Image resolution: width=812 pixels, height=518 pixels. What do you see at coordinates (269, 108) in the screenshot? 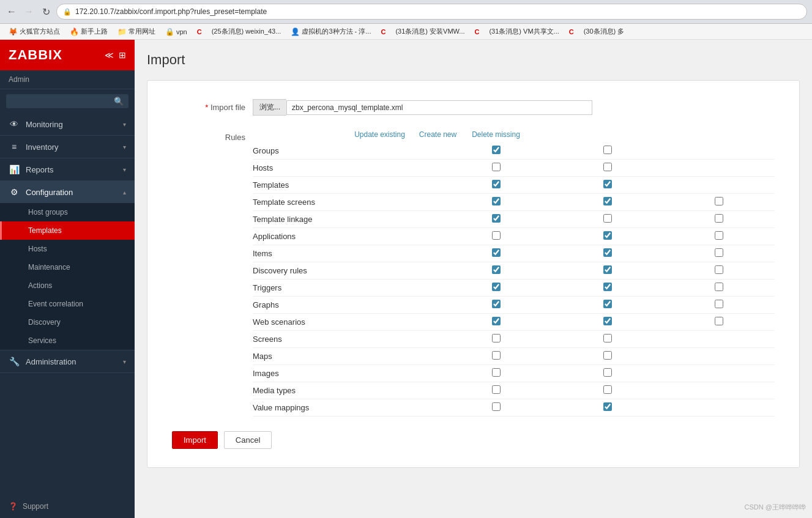
I see `browse-button: 浏览...` at bounding box center [269, 108].